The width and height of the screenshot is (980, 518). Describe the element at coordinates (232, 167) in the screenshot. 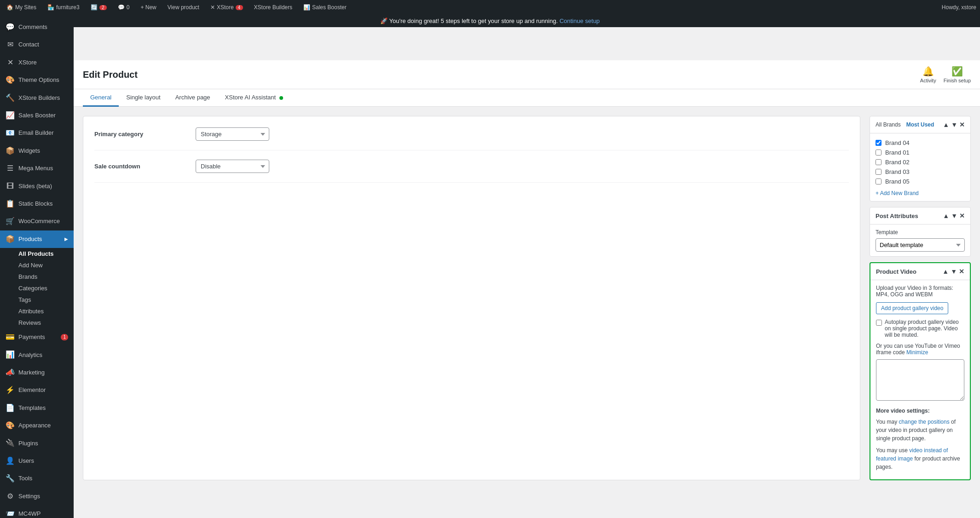

I see `sale-countdown-select: Disable Enable` at that location.